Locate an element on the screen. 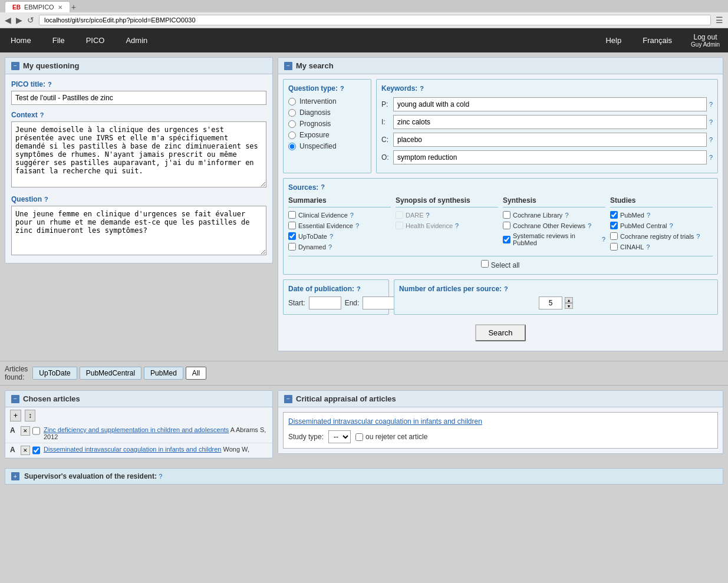  cochrane-other-checkbox is located at coordinates (507, 225).